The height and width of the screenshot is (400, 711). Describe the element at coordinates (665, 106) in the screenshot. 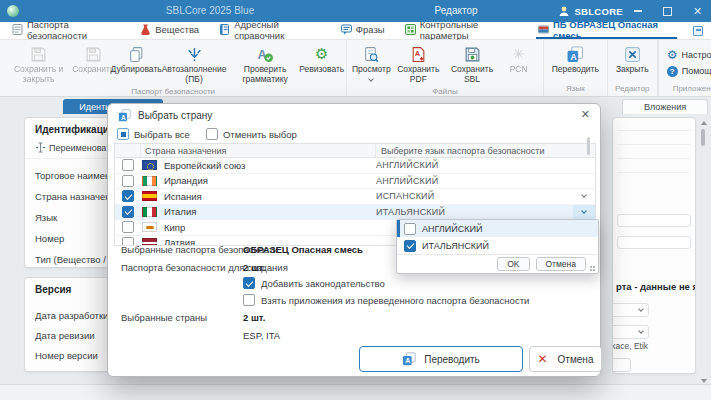

I see `page-tab-attachments: Вложения` at that location.